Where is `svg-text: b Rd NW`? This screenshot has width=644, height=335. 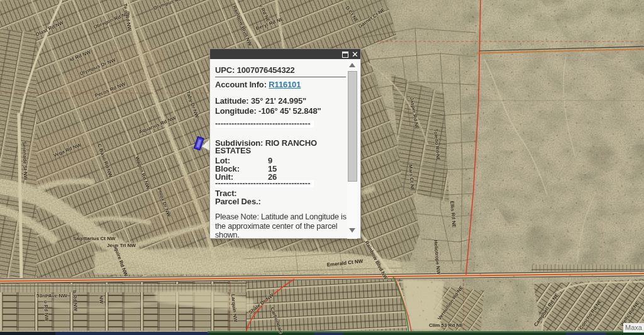
svg-text: b Rd NW is located at coordinates (75, 301).